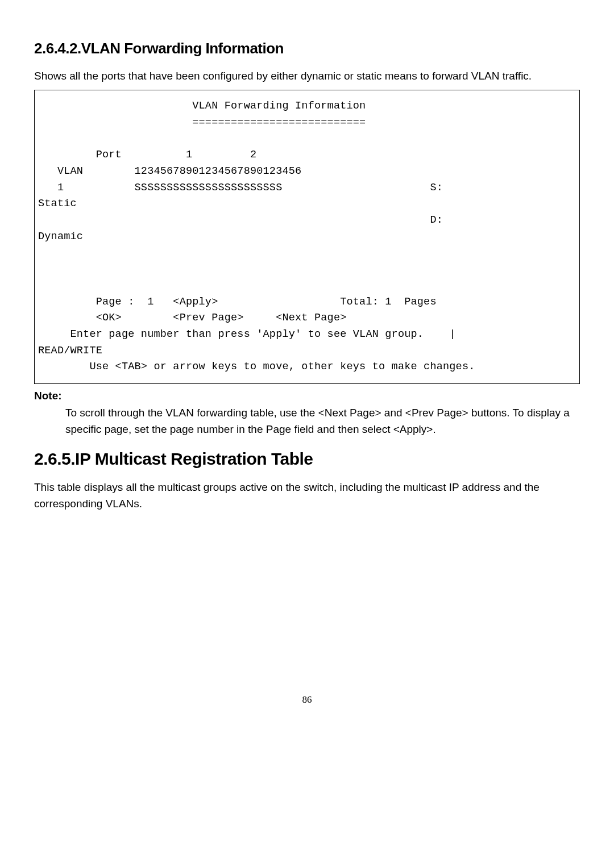  Describe the element at coordinates (147, 155) in the screenshot. I see `terminal-port-header: Port 1 2` at that location.